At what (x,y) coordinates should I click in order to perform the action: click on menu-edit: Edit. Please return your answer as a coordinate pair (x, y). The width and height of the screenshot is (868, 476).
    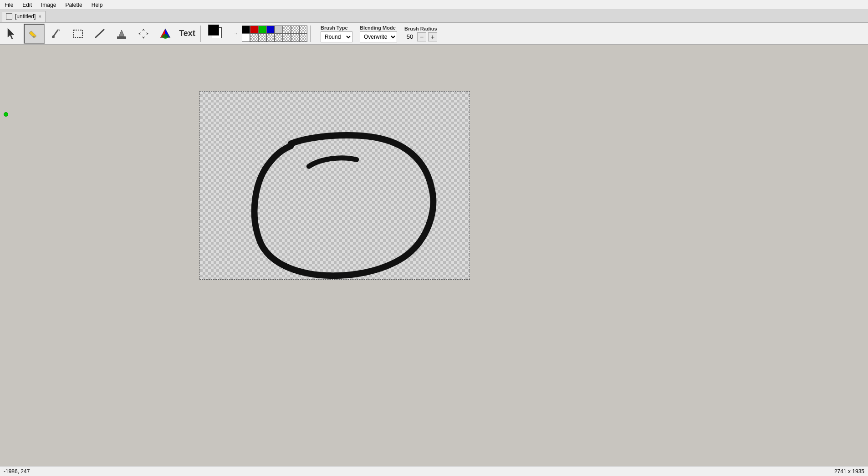
    Looking at the image, I should click on (27, 5).